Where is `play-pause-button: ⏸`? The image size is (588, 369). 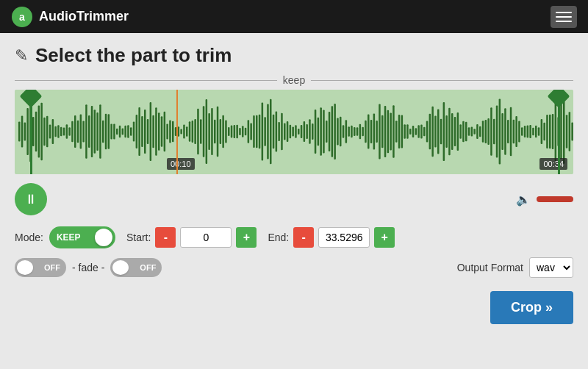
play-pause-button: ⏸ is located at coordinates (31, 199).